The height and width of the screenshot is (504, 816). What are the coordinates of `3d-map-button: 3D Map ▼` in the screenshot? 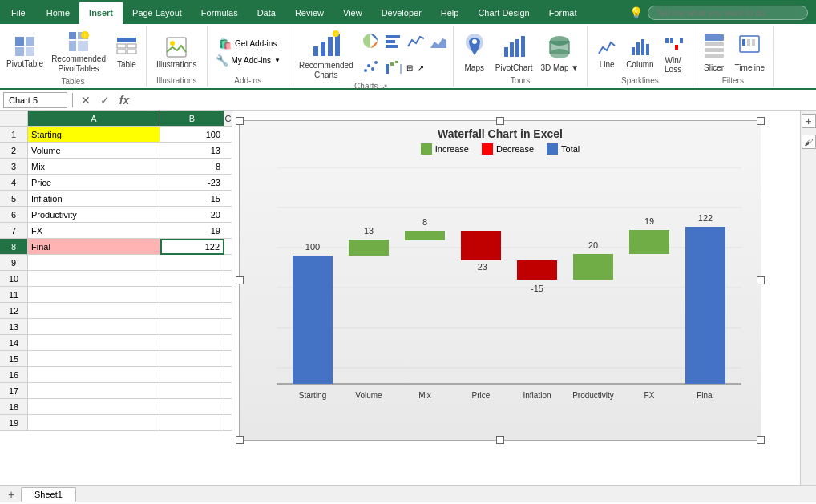 It's located at (559, 51).